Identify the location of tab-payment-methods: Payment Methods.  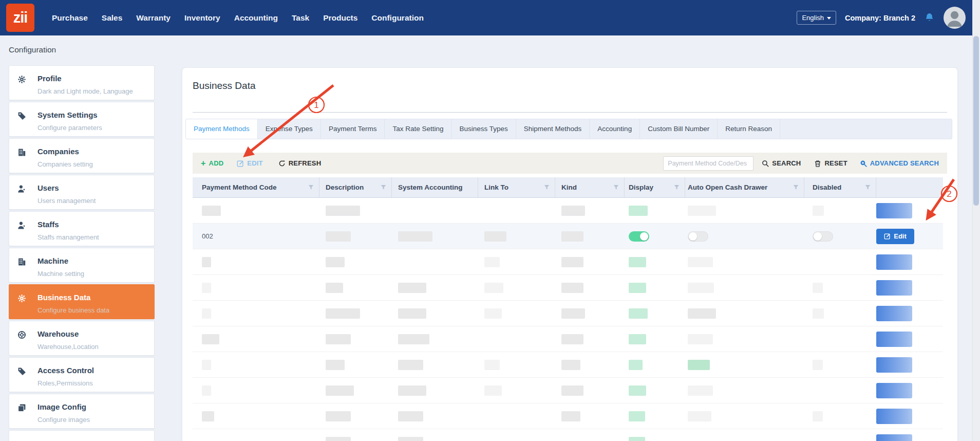
(222, 129).